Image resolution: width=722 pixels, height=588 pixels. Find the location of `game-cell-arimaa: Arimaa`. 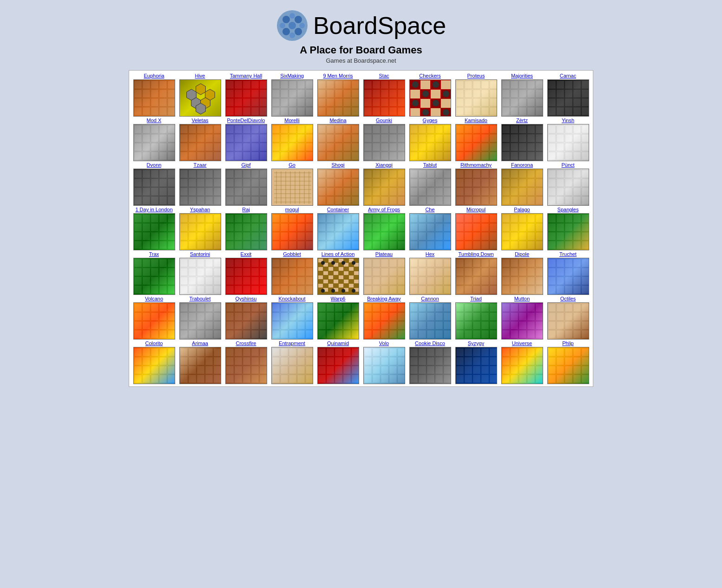

game-cell-arimaa: Arimaa is located at coordinates (200, 362).